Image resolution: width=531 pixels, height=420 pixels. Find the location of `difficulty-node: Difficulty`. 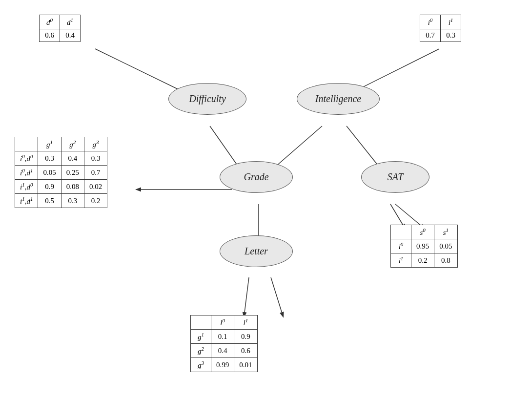

difficulty-node: Difficulty is located at coordinates (207, 99).